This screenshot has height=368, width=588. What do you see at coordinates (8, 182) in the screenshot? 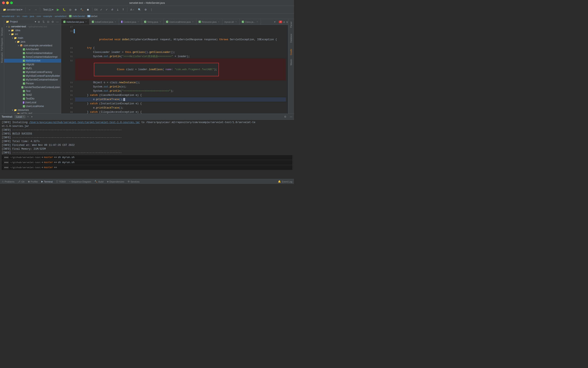
I see `status-problems: ⚠ Problems` at bounding box center [8, 182].